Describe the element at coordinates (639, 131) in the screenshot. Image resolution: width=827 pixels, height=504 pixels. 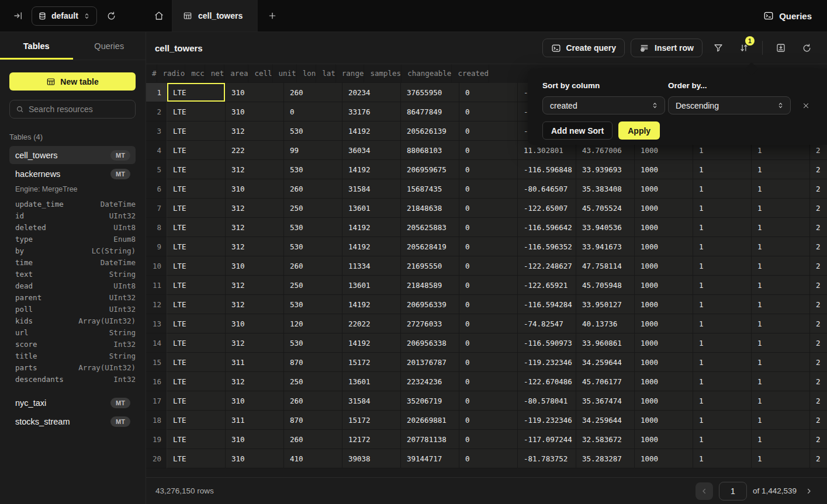
I see `apply-sort-button: Apply` at that location.